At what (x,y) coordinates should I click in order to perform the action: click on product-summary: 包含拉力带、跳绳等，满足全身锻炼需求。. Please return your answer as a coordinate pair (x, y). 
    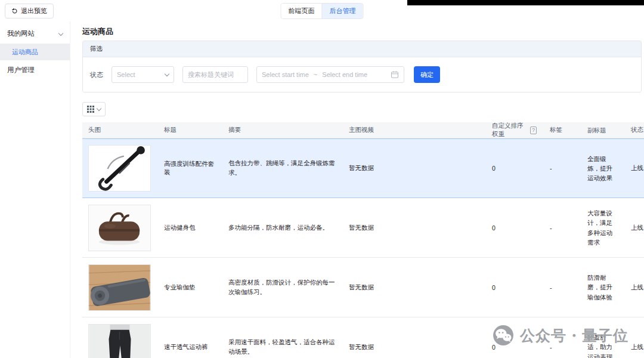
    Looking at the image, I should click on (283, 168).